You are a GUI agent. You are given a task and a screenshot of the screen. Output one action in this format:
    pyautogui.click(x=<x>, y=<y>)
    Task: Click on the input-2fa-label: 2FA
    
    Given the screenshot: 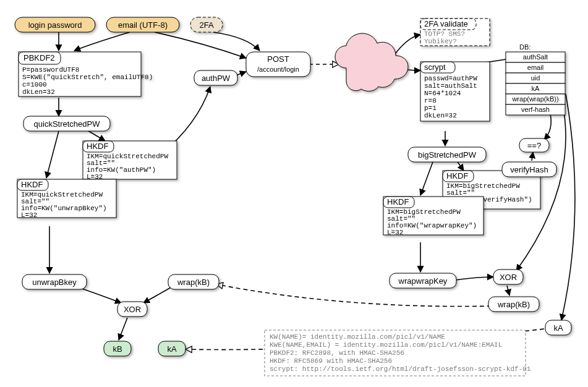 What is the action you would take?
    pyautogui.click(x=207, y=25)
    